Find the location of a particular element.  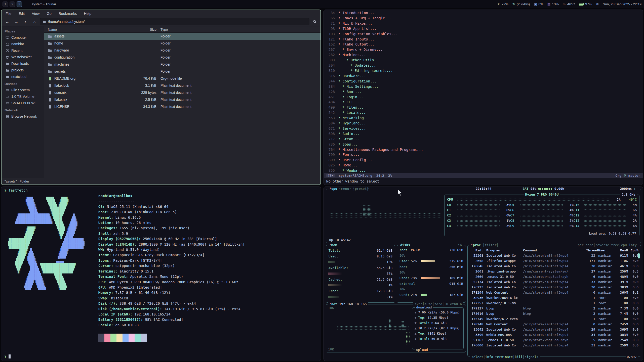

sidebar-item-1-0-tb-volume: 1,0 TB Volume is located at coordinates (23, 97).